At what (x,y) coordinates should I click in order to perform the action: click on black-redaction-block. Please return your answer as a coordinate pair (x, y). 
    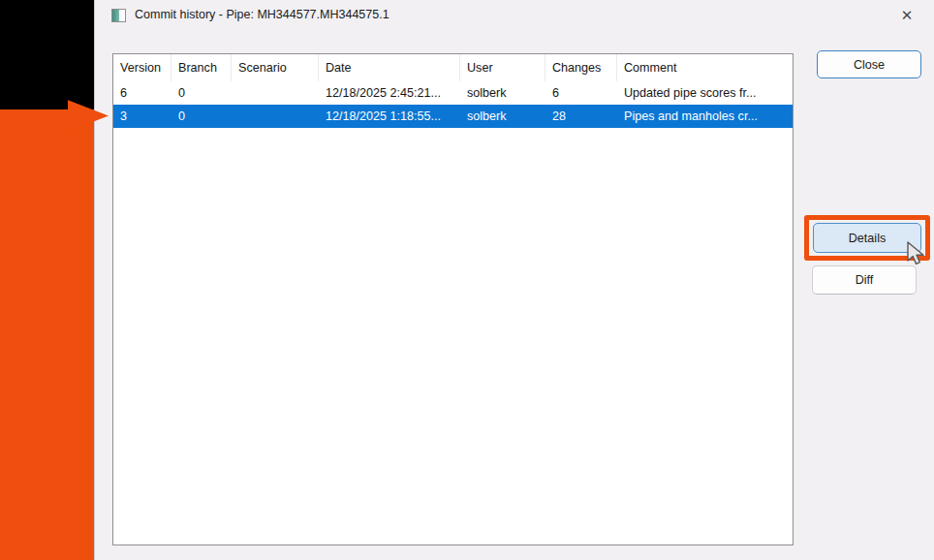
    Looking at the image, I should click on (47, 54).